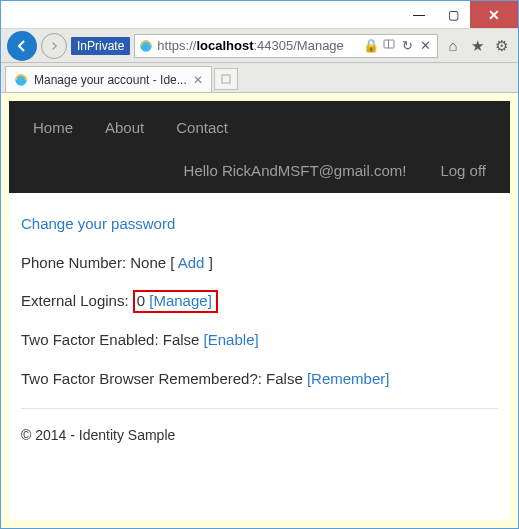 The image size is (519, 529). Describe the element at coordinates (226, 79) in the screenshot. I see `newtab-icon` at that location.